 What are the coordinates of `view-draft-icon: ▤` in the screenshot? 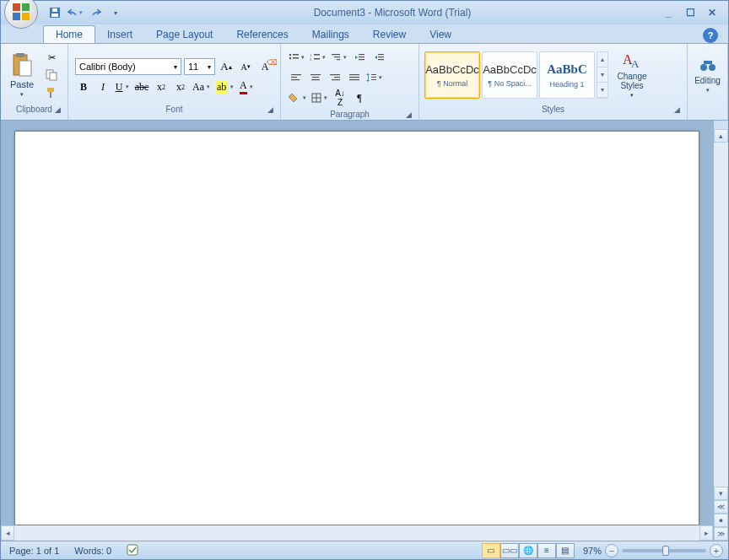 It's located at (565, 551).